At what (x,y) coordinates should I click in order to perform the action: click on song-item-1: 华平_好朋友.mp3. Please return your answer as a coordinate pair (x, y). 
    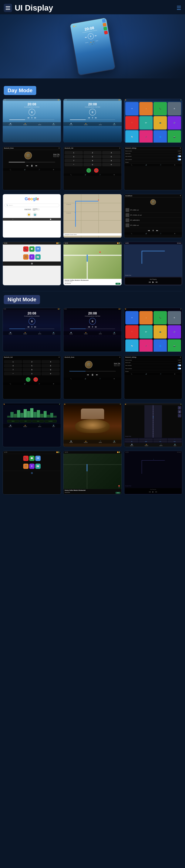
    Looking at the image, I should click on (153, 210).